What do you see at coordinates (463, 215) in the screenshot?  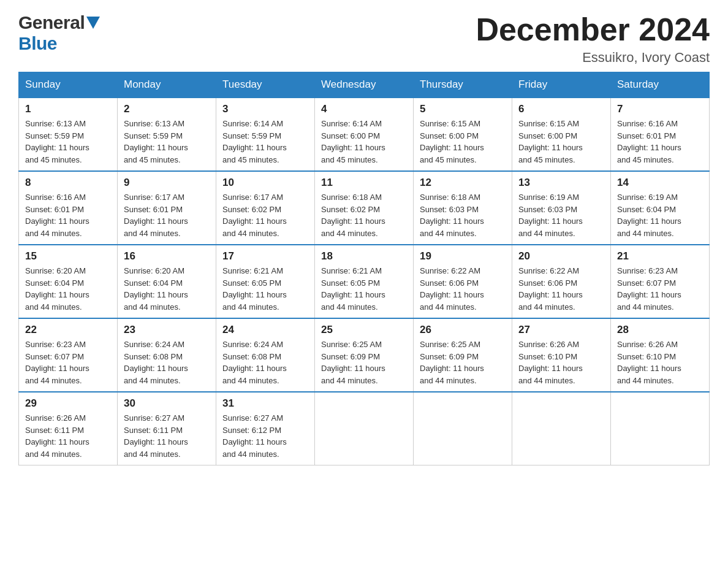 I see `day-info: Sunrise: 6:18 AMSunset: 6:03 PMDaylight:…` at bounding box center [463, 215].